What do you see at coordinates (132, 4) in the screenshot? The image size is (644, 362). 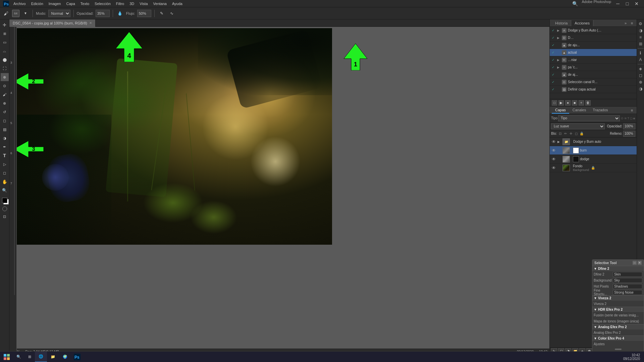 I see `menu-3d: 3D` at bounding box center [132, 4].